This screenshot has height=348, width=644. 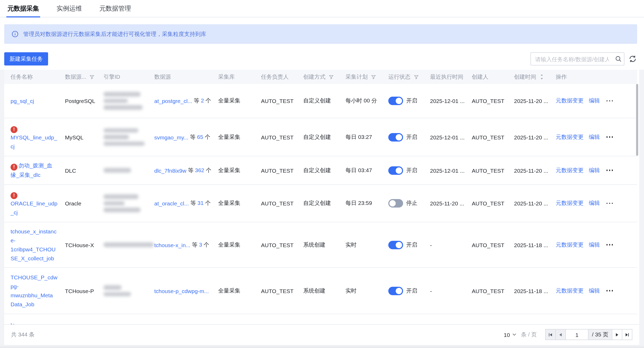 What do you see at coordinates (35, 203) in the screenshot?
I see `task-name-link: !ORACLE_line_udp _cj` at bounding box center [35, 203].